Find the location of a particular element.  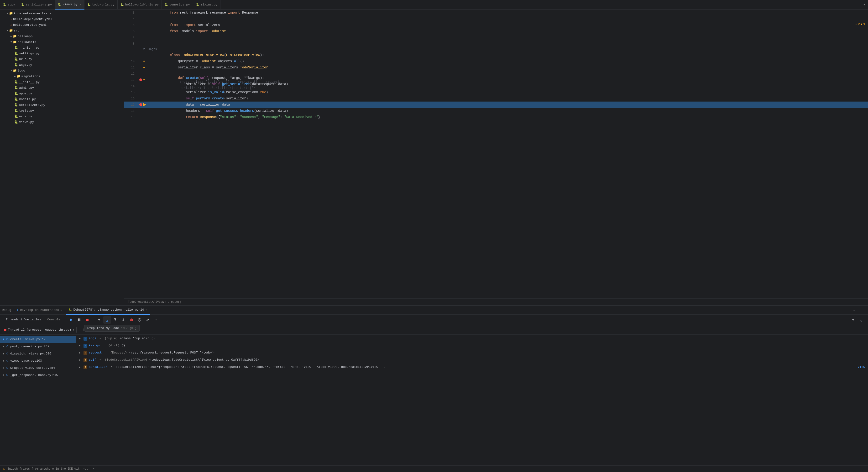

sidebar-item-src: ▼ 📁 src is located at coordinates (62, 30).